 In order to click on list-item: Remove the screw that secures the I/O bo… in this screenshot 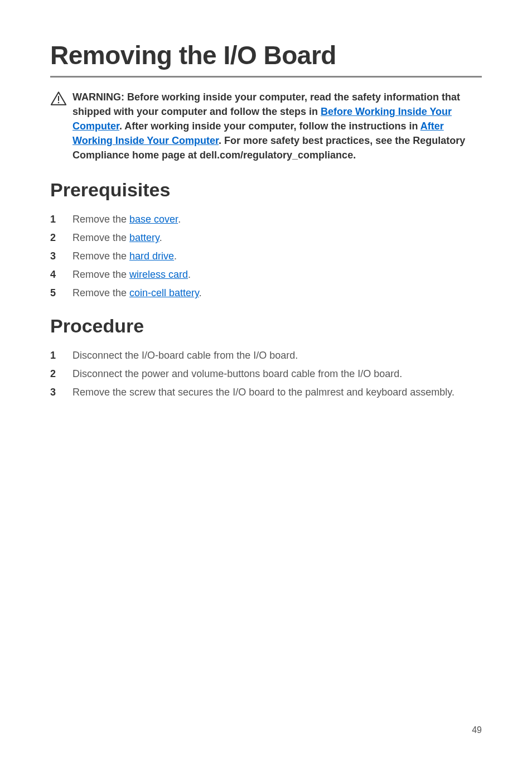, I will do `click(266, 393)`.